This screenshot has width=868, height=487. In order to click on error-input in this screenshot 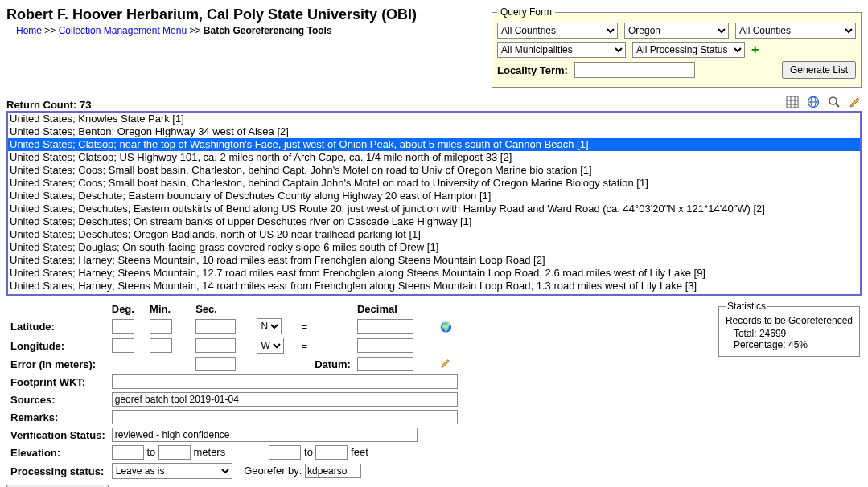, I will do `click(216, 364)`.